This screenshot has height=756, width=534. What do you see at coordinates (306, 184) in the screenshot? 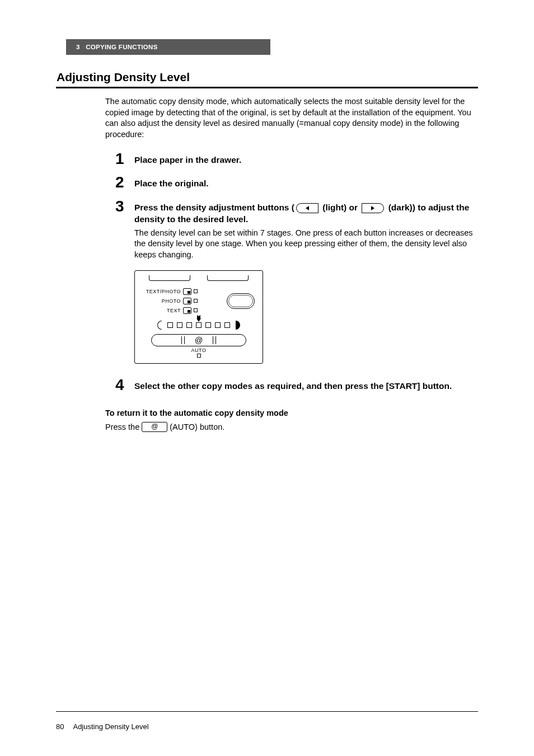
I see `step-2-text: Place the original.` at bounding box center [306, 184].